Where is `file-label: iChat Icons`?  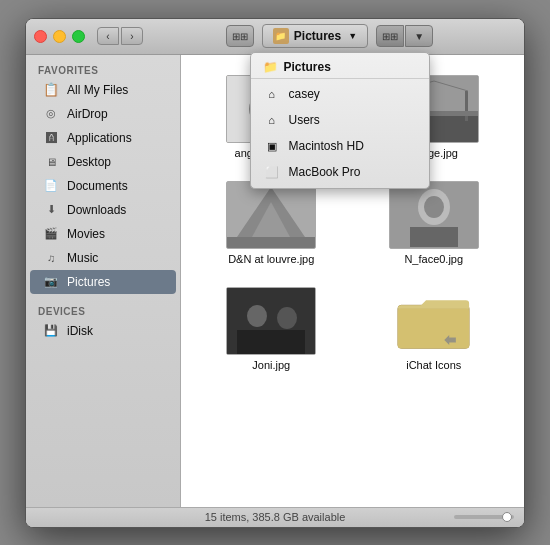
file-label: iChat Icons is located at coordinates (434, 365).